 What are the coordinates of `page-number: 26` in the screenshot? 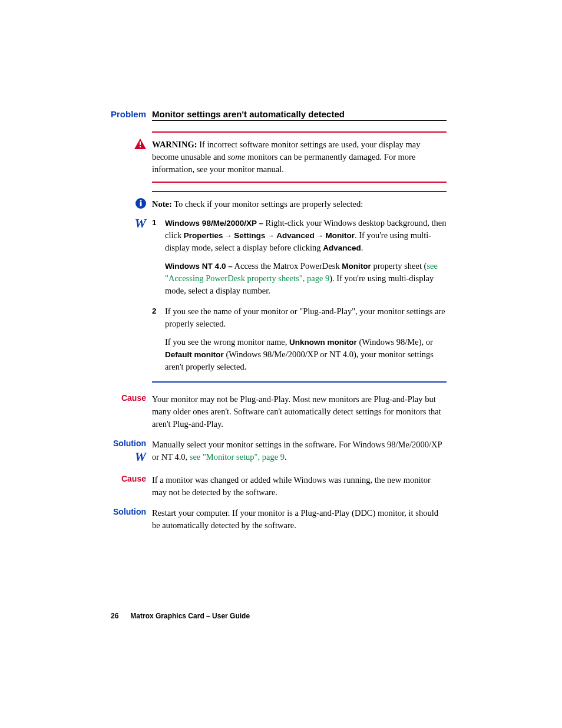 It's located at (120, 616).